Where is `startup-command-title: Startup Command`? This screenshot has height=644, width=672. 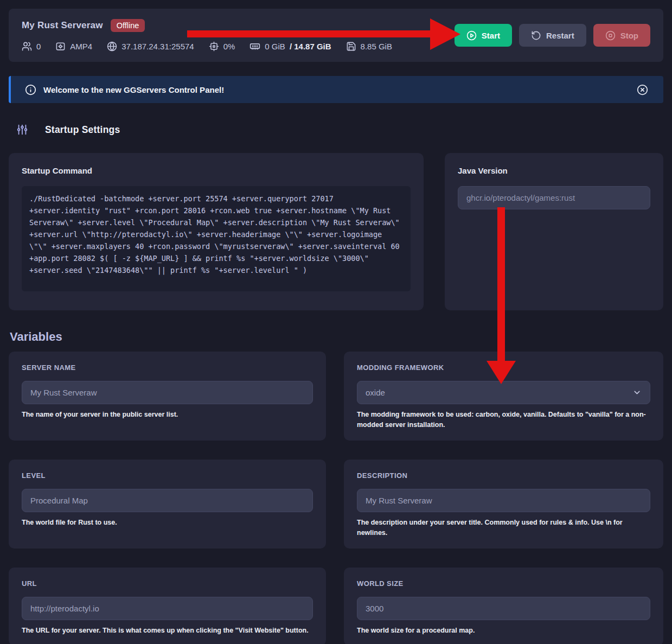 startup-command-title: Startup Command is located at coordinates (216, 170).